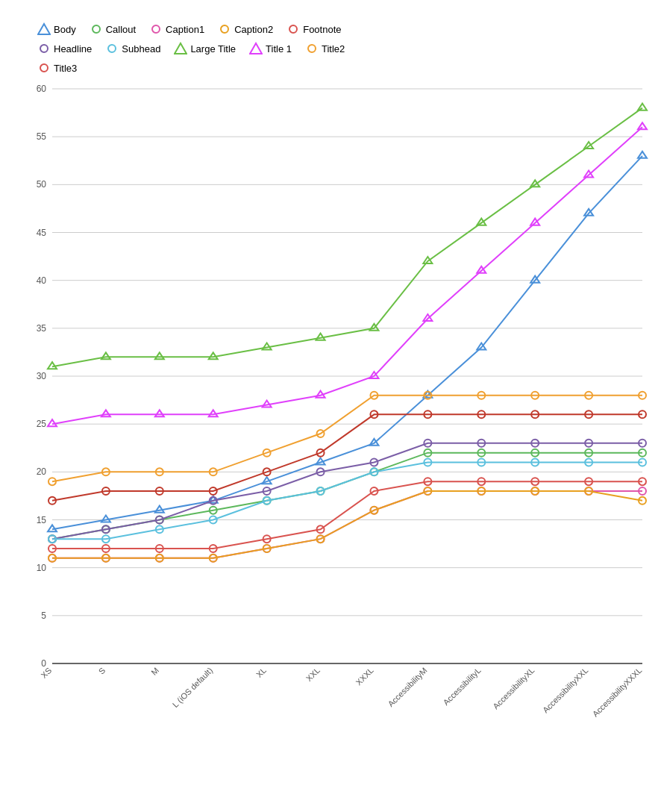 This screenshot has height=812, width=661. What do you see at coordinates (102, 671) in the screenshot?
I see `svg-text: S` at bounding box center [102, 671].